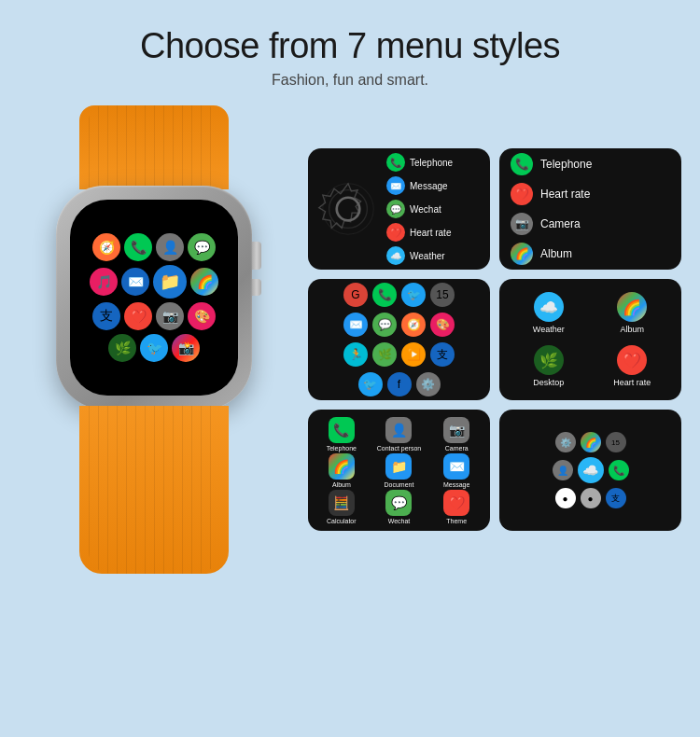 The image size is (700, 737). Describe the element at coordinates (431, 162) in the screenshot. I see `telephone-label: Telephone` at that location.